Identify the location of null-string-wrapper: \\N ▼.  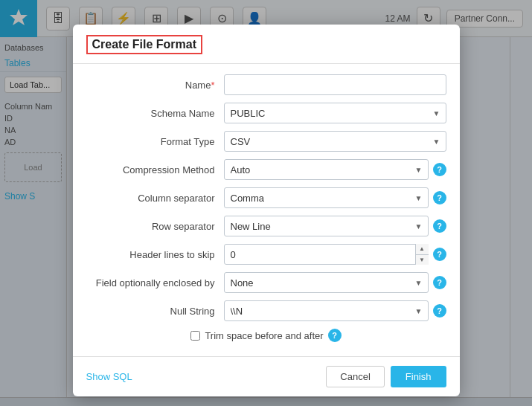
(326, 311).